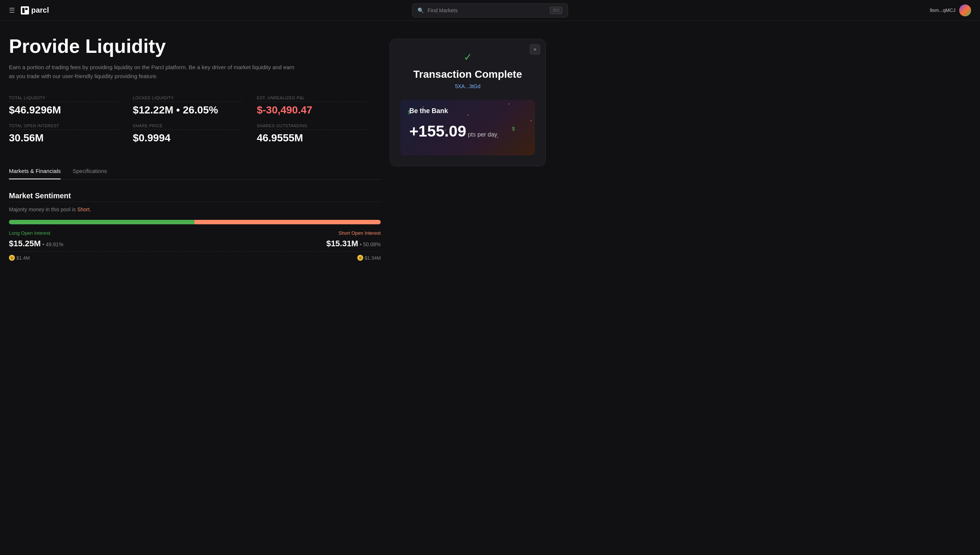  I want to click on long-oi-values: $15.25M • 49.91%, so click(36, 244).